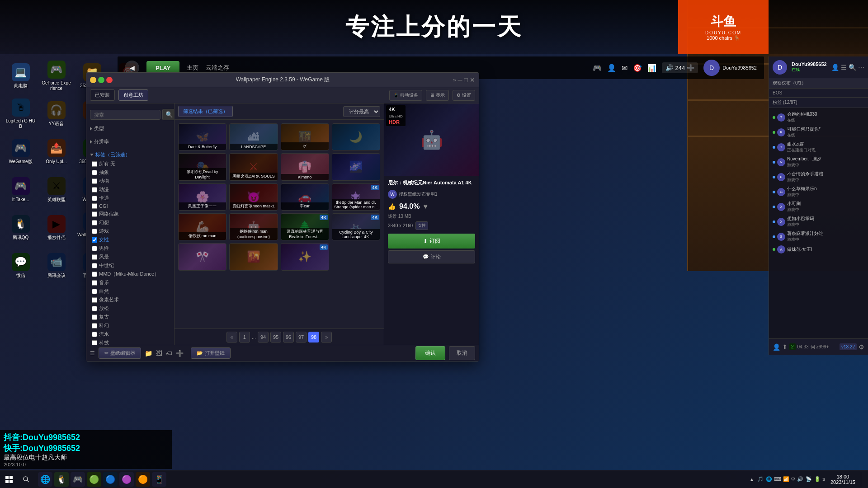  Describe the element at coordinates (276, 337) in the screenshot. I see `page-95: 95` at that location.